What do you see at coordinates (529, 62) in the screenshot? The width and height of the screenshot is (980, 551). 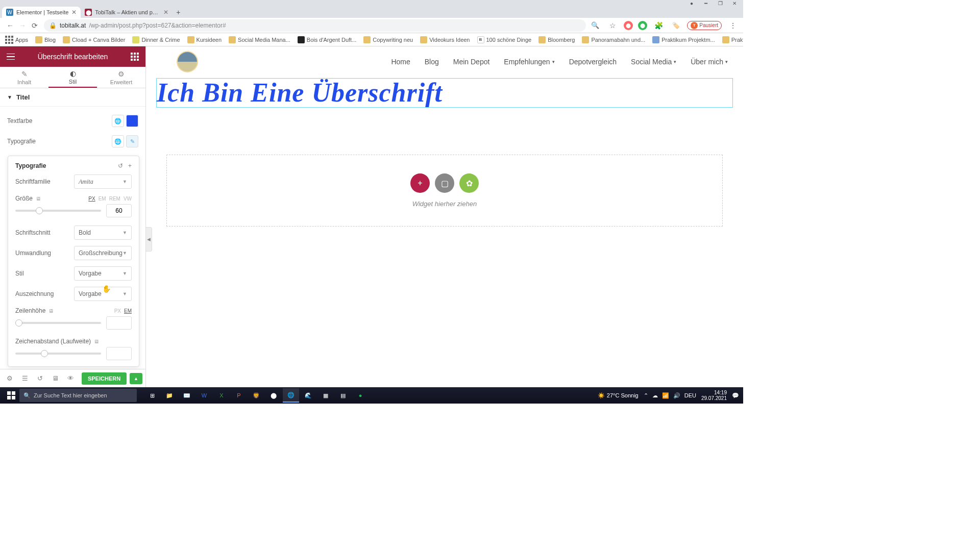 I see `nav-item-empfehlungen: Empfehlungen▾` at bounding box center [529, 62].